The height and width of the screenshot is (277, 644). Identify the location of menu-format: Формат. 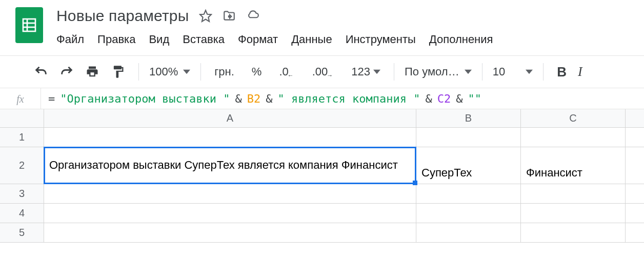
(258, 39).